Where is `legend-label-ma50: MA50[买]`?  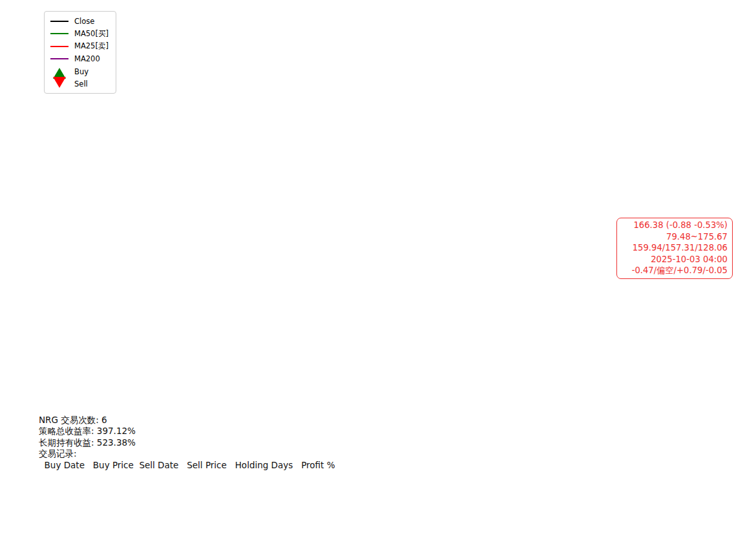
legend-label-ma50: MA50[买] is located at coordinates (92, 34).